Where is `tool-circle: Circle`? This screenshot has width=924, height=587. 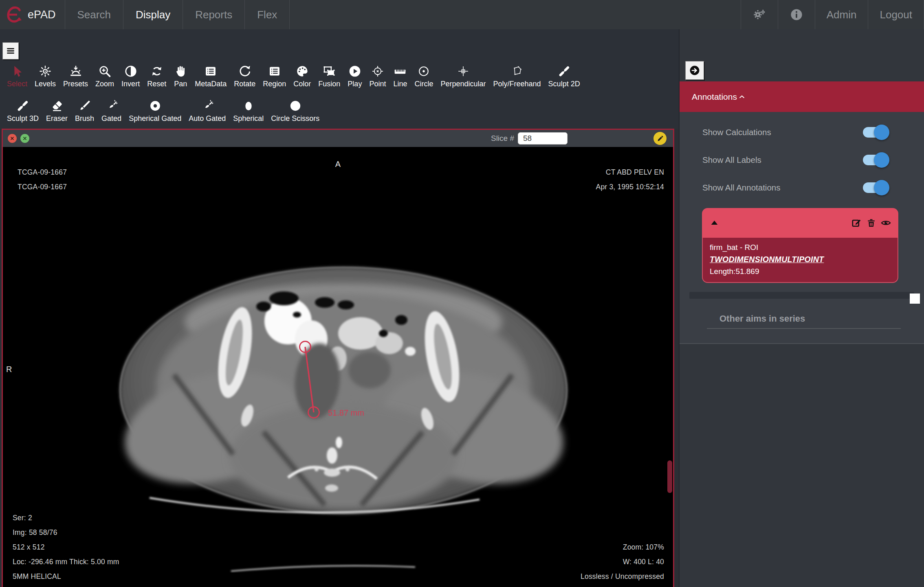
tool-circle: Circle is located at coordinates (424, 77).